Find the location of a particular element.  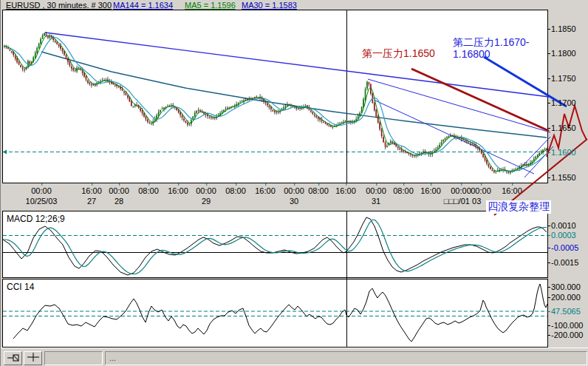

price-axis-label: 1.1750 is located at coordinates (564, 78).